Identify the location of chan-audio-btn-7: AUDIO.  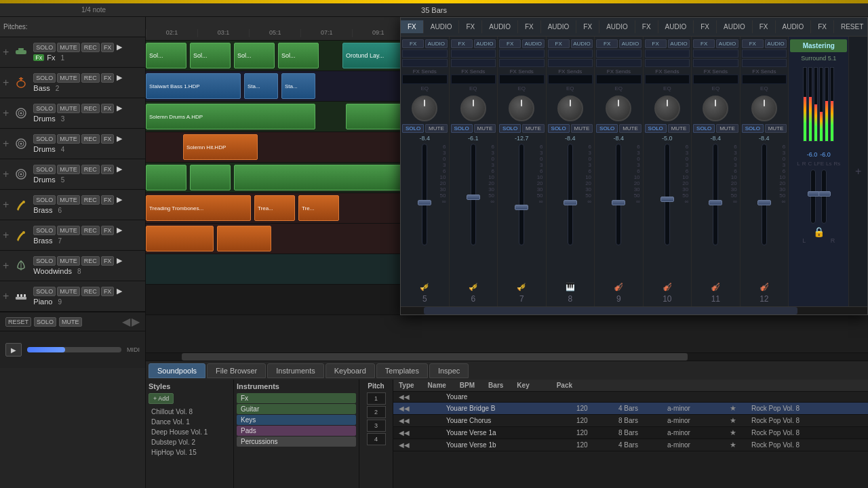
(533, 43).